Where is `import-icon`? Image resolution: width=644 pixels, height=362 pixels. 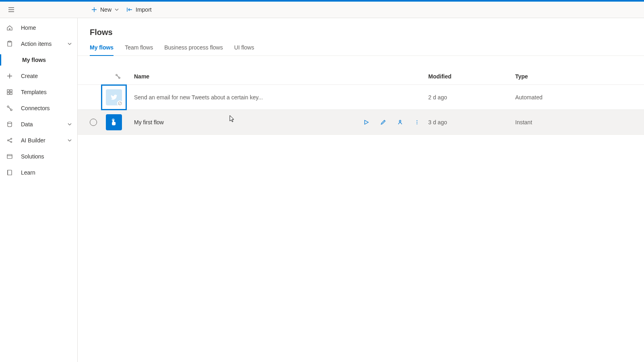
import-icon is located at coordinates (130, 10).